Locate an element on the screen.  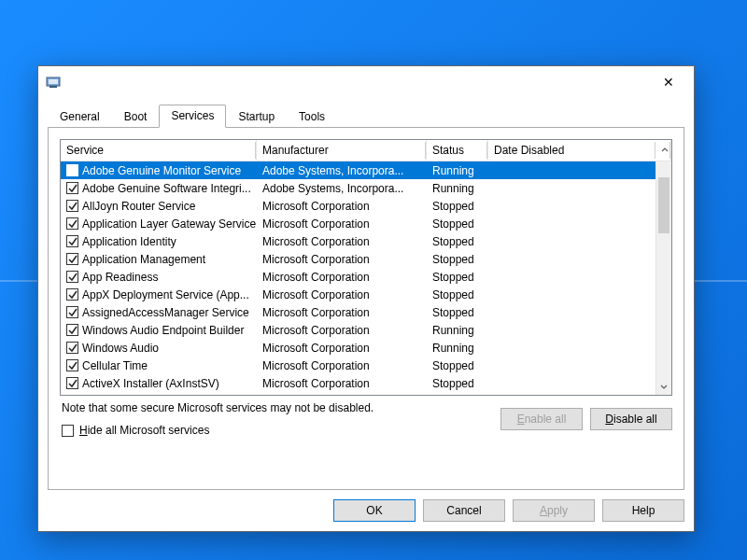
service-name: ActiveX Installer (AxInstSV) is located at coordinates (151, 384).